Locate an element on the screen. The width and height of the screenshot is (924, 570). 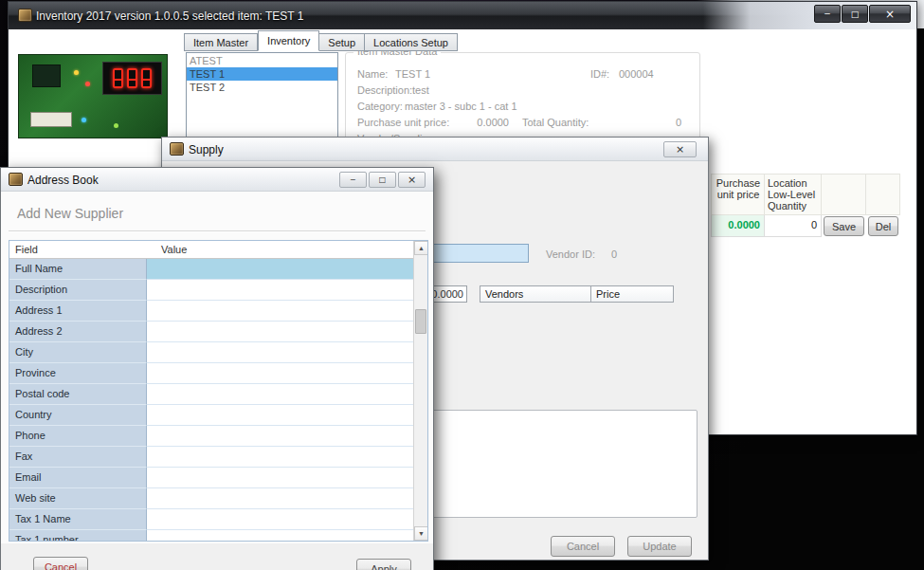
field-name: Email is located at coordinates (78, 478).